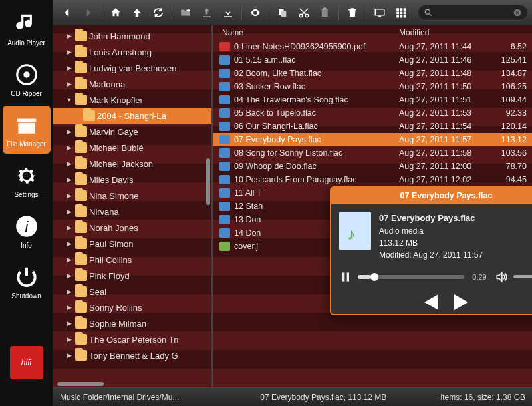 This screenshot has width=532, height=406. Describe the element at coordinates (27, 130) in the screenshot. I see `sidebar-item-file-manager: File Manager` at that location.